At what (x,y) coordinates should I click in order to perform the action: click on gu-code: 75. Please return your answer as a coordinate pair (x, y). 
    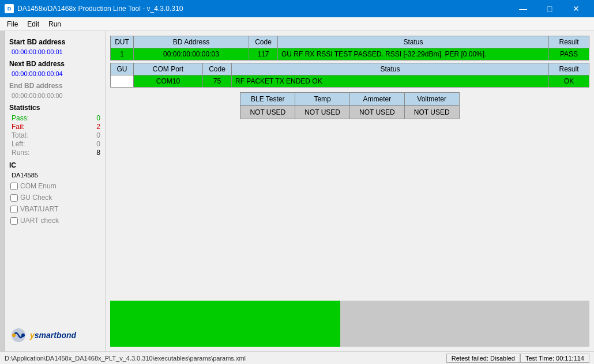
    Looking at the image, I should click on (217, 82).